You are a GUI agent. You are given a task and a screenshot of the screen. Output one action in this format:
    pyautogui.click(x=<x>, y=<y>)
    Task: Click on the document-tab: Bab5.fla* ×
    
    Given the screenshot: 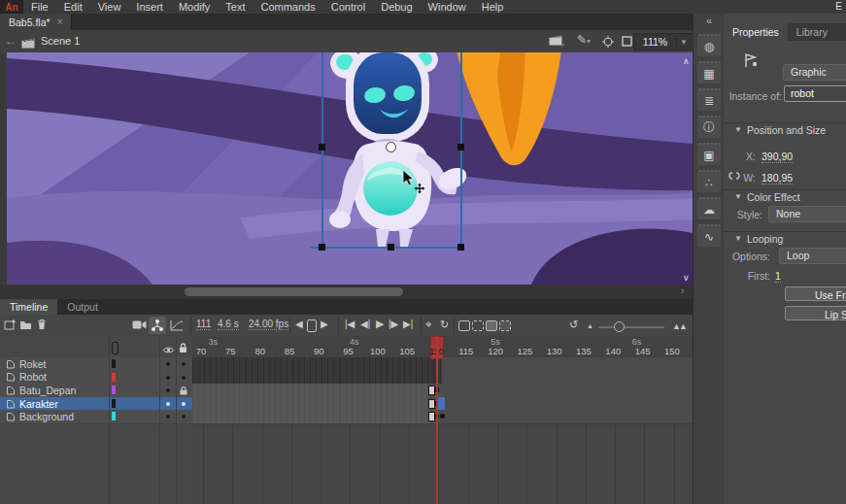 What is the action you would take?
    pyautogui.click(x=36, y=21)
    